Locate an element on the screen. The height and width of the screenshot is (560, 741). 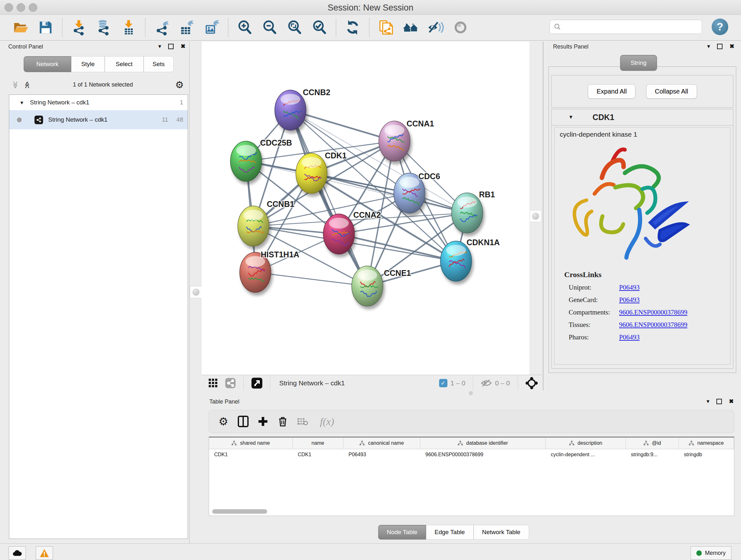
import-network-button is located at coordinates (79, 27).